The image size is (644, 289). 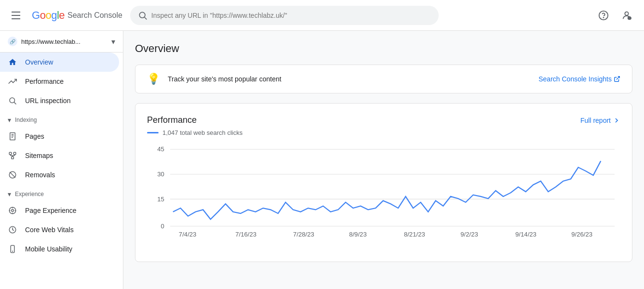 I want to click on indexing-chevron-icon: ▾, so click(x=10, y=120).